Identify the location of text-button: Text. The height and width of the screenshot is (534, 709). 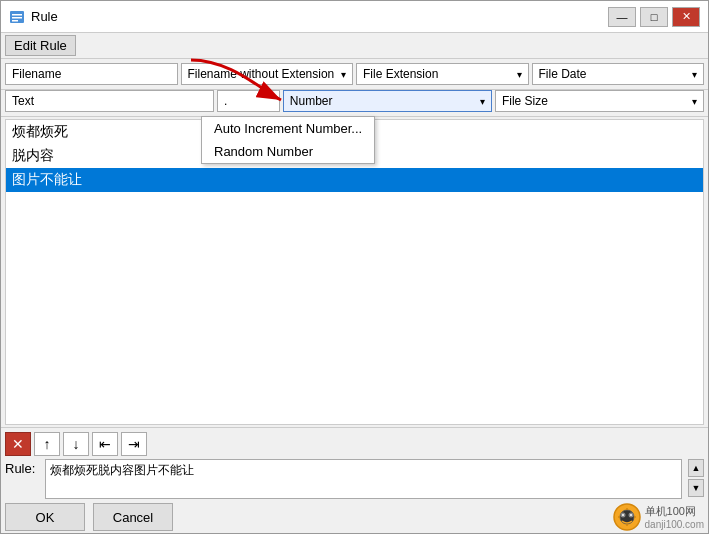
(110, 101).